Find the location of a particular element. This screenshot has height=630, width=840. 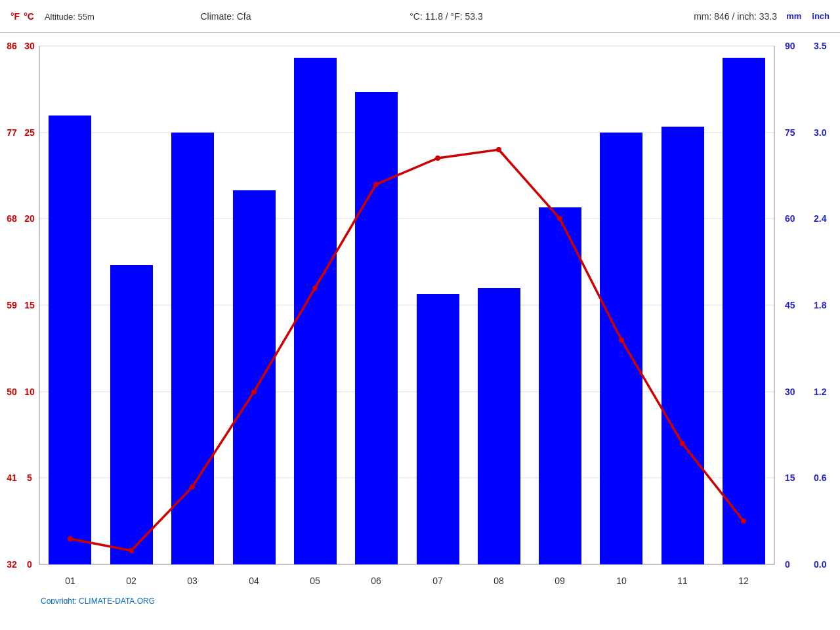

y-axis-f-68: 68 is located at coordinates (12, 219).